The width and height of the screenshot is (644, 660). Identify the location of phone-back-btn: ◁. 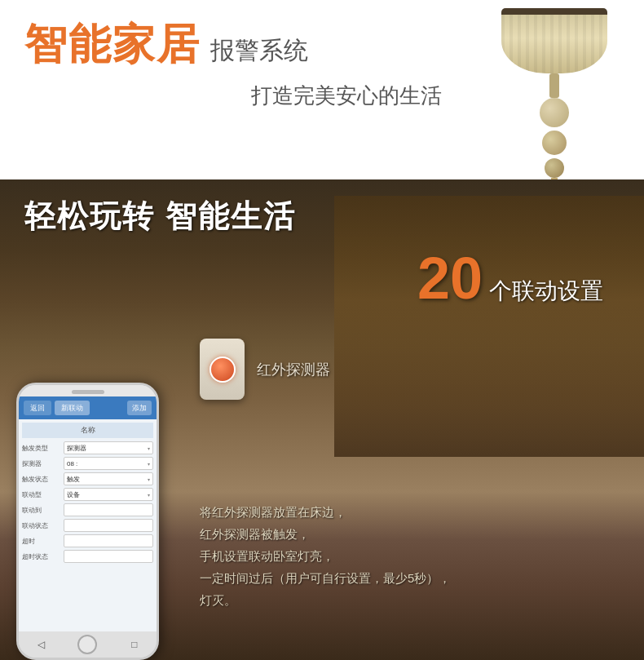
(41, 644).